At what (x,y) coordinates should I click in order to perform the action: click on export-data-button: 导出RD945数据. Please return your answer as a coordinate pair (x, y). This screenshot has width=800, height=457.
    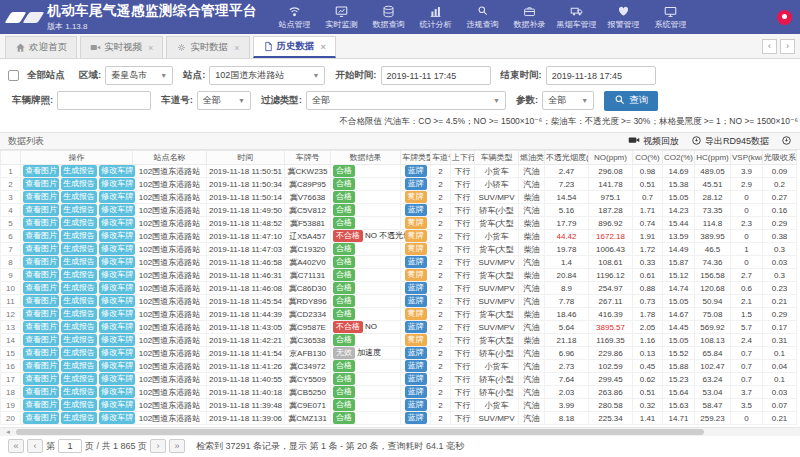
    Looking at the image, I should click on (730, 142).